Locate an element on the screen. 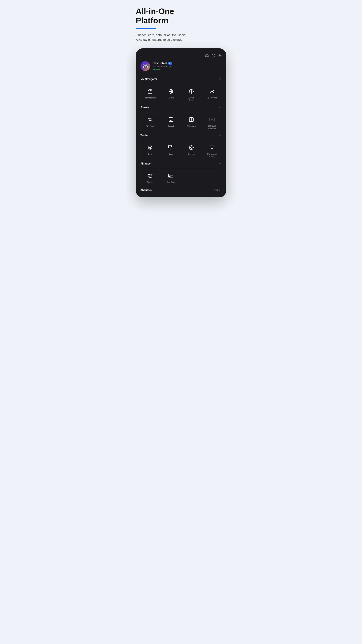 This screenshot has width=362, height=644. trade-title: Trade is located at coordinates (144, 136).